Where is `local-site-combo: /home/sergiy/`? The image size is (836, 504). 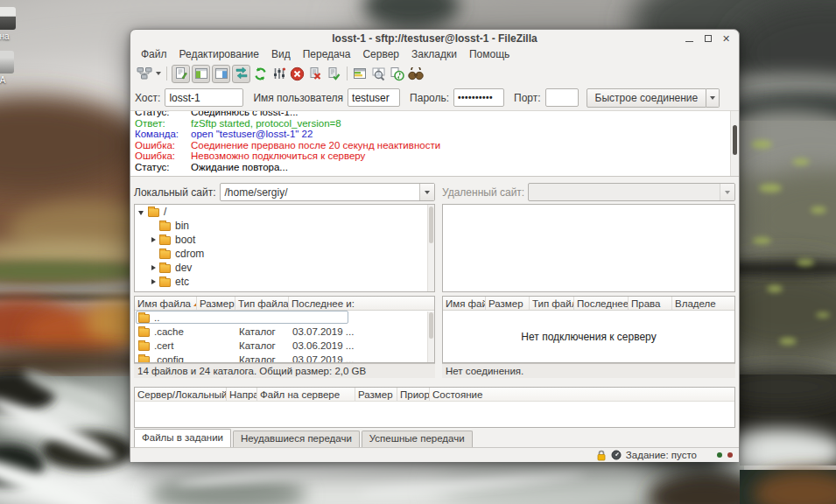 local-site-combo: /home/sergiy/ is located at coordinates (327, 192).